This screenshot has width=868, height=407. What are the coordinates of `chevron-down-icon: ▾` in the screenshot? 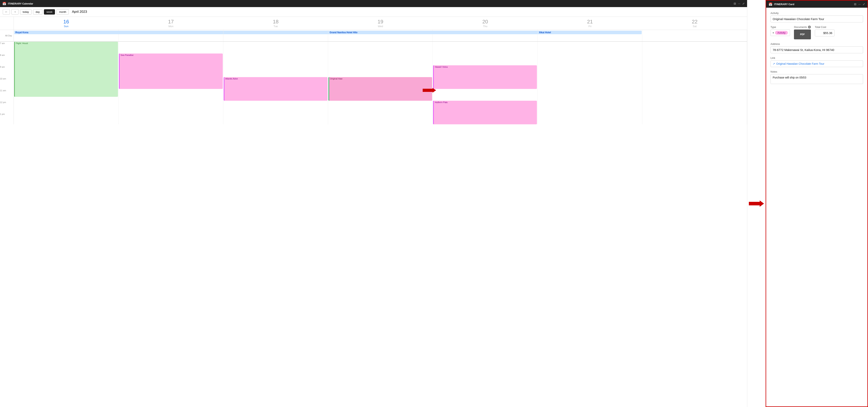 It's located at (773, 33).